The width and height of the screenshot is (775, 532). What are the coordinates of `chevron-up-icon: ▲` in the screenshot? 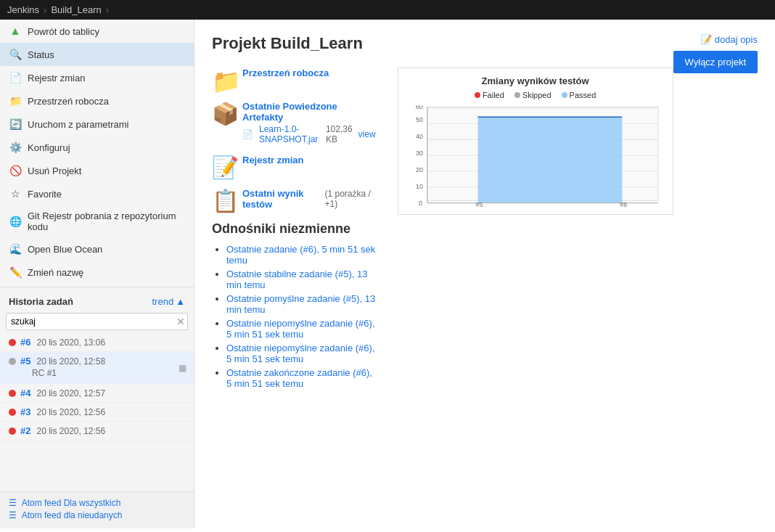 It's located at (180, 302).